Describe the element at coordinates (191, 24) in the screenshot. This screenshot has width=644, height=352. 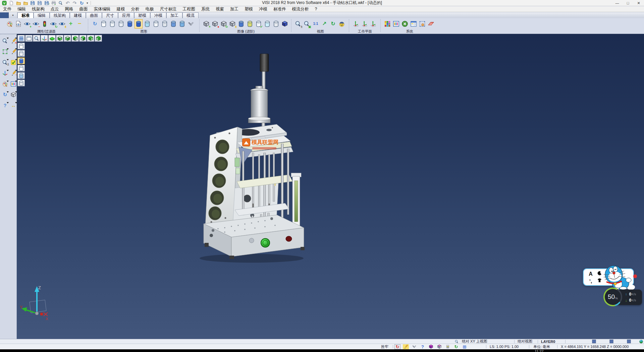
I see `display-settings-button` at that location.